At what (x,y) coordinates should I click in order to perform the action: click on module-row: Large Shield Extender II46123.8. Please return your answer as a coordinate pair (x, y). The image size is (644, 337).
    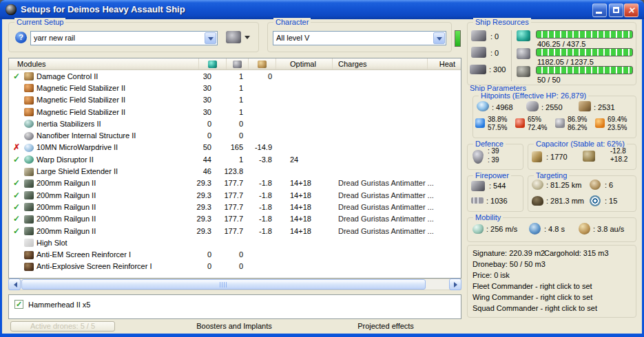
    Looking at the image, I should click on (235, 171).